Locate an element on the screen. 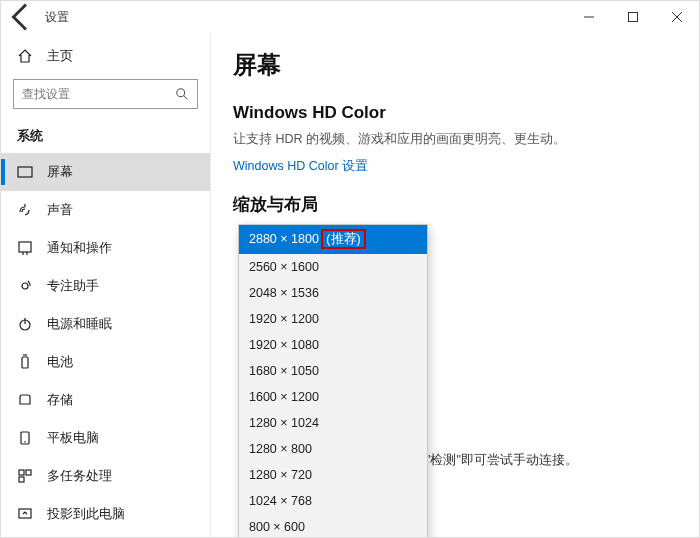 The width and height of the screenshot is (700, 538). maximize-button is located at coordinates (633, 17).